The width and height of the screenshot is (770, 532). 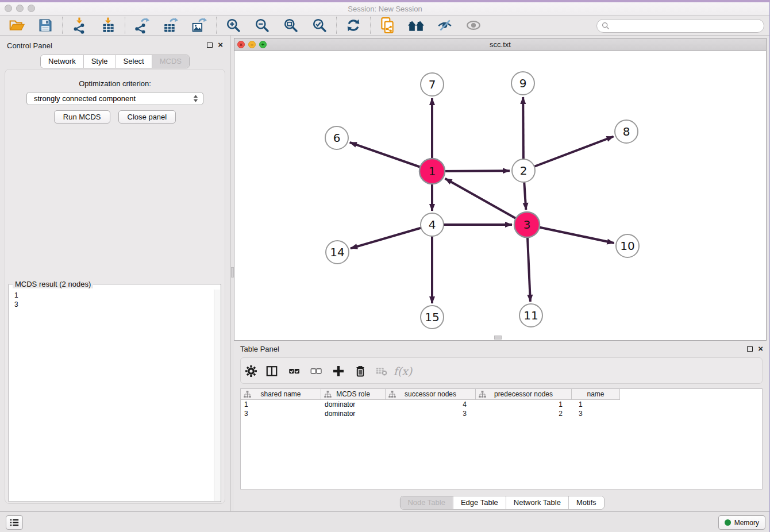 What do you see at coordinates (280, 394) in the screenshot?
I see `column-header-label: shared name` at bounding box center [280, 394].